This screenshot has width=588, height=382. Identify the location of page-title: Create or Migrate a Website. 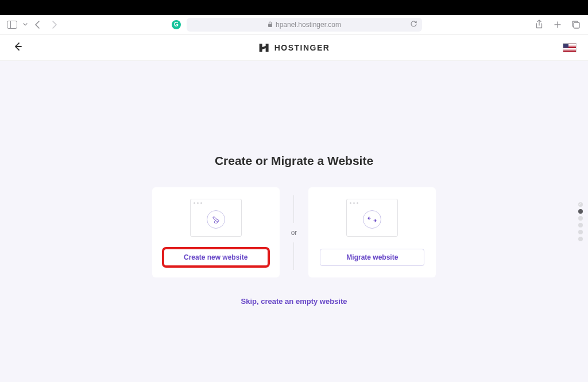
(294, 161).